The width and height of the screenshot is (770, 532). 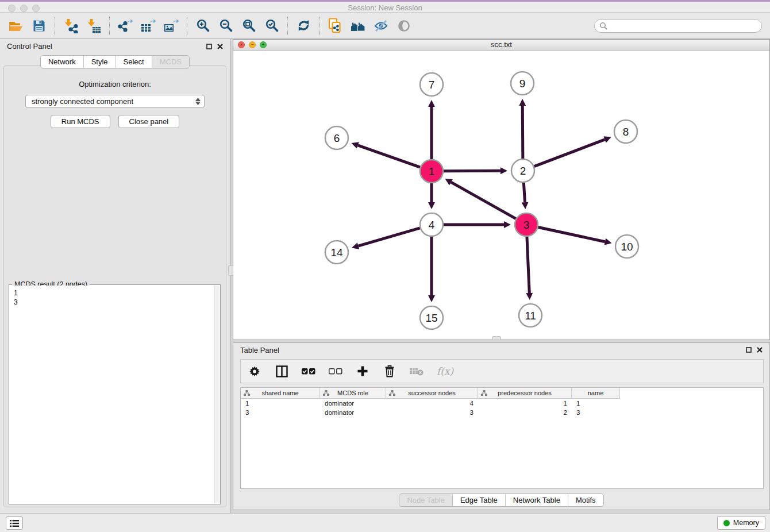 What do you see at coordinates (335, 26) in the screenshot?
I see `new-network-from-selection-icon` at bounding box center [335, 26].